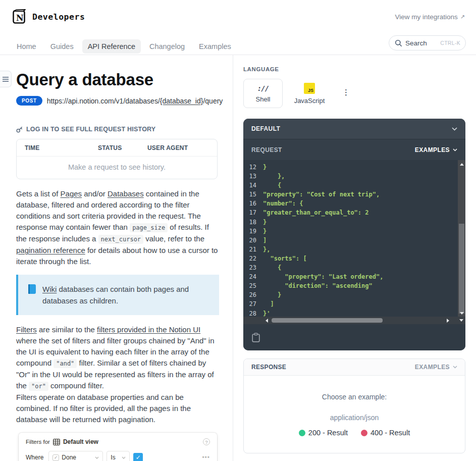 This screenshot has width=476, height=461. Describe the element at coordinates (256, 337) in the screenshot. I see `copy-code-button` at that location.